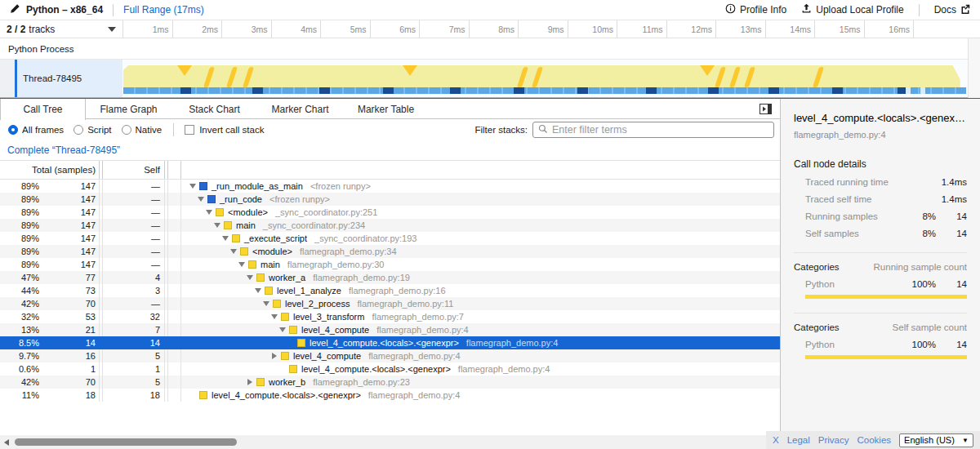 Image resolution: width=980 pixels, height=449 pixels. What do you see at coordinates (483, 49) in the screenshot?
I see `process-track-header: Python Process` at bounding box center [483, 49].